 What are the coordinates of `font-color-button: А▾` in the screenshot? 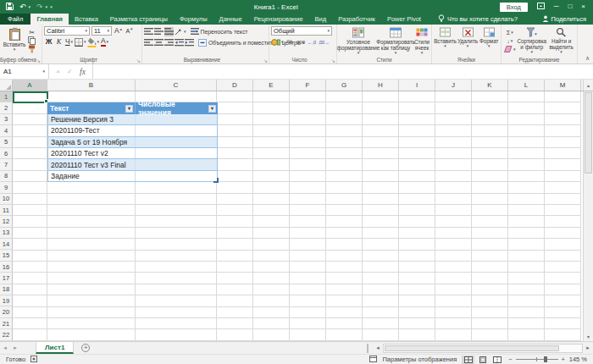 It's located at (105, 42).